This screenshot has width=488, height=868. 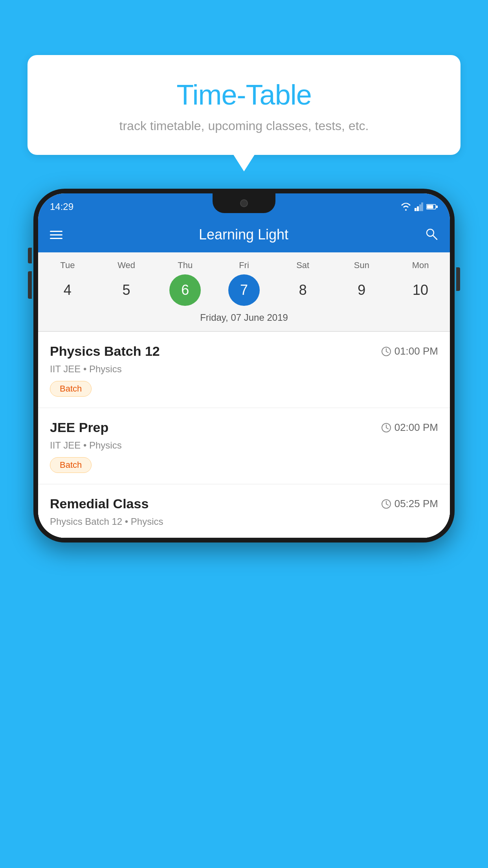 What do you see at coordinates (185, 265) in the screenshot?
I see `day-label-thu: Thu` at bounding box center [185, 265].